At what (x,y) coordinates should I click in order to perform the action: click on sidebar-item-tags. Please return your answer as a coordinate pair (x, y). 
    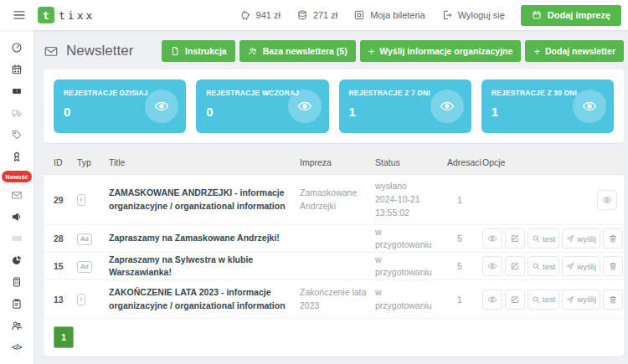
    Looking at the image, I should click on (17, 135).